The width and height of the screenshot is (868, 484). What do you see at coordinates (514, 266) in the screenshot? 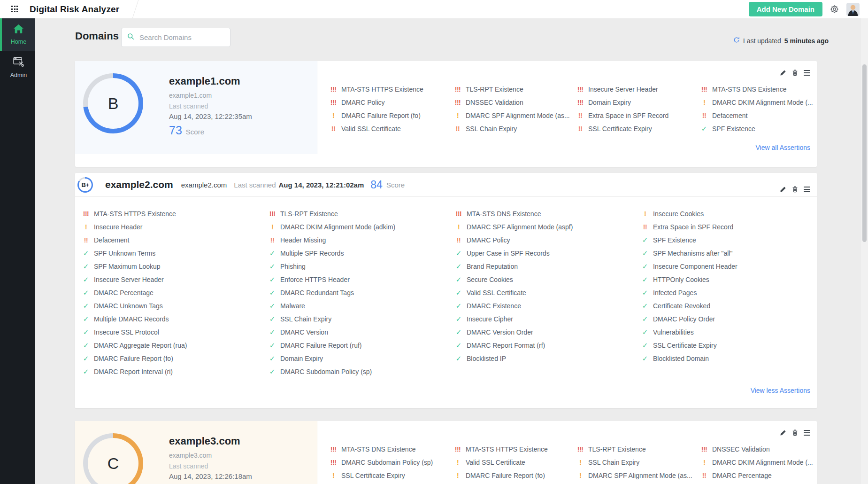
I see `assertion-item: ✓Brand Reputation` at bounding box center [514, 266].